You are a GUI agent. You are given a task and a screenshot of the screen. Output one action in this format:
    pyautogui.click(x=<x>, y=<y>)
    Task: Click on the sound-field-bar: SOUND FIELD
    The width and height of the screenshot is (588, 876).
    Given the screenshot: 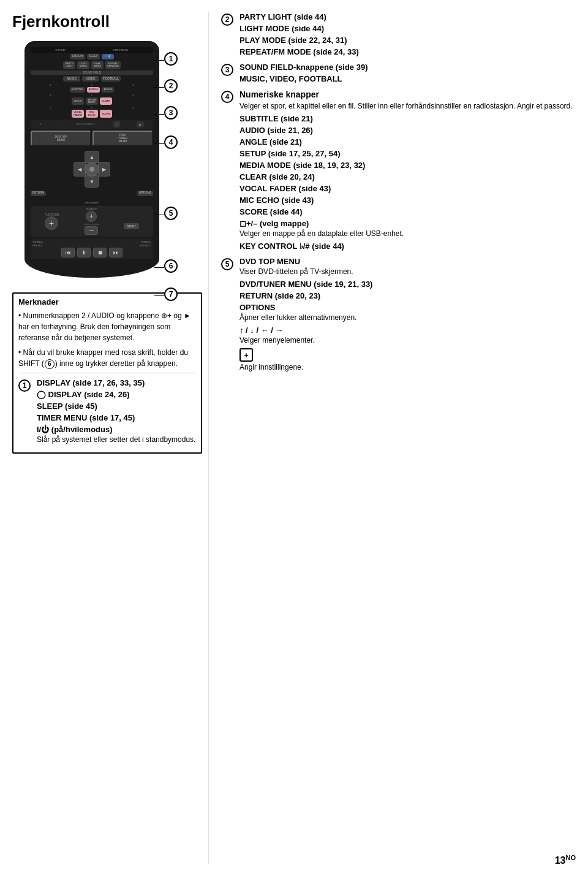 What is the action you would take?
    pyautogui.click(x=92, y=72)
    